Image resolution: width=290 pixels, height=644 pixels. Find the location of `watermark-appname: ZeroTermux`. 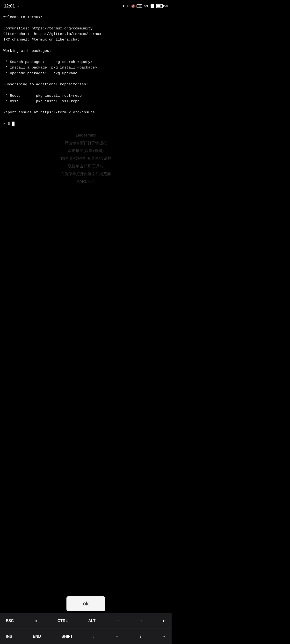

watermark-appname: ZeroTermux is located at coordinates (86, 136).